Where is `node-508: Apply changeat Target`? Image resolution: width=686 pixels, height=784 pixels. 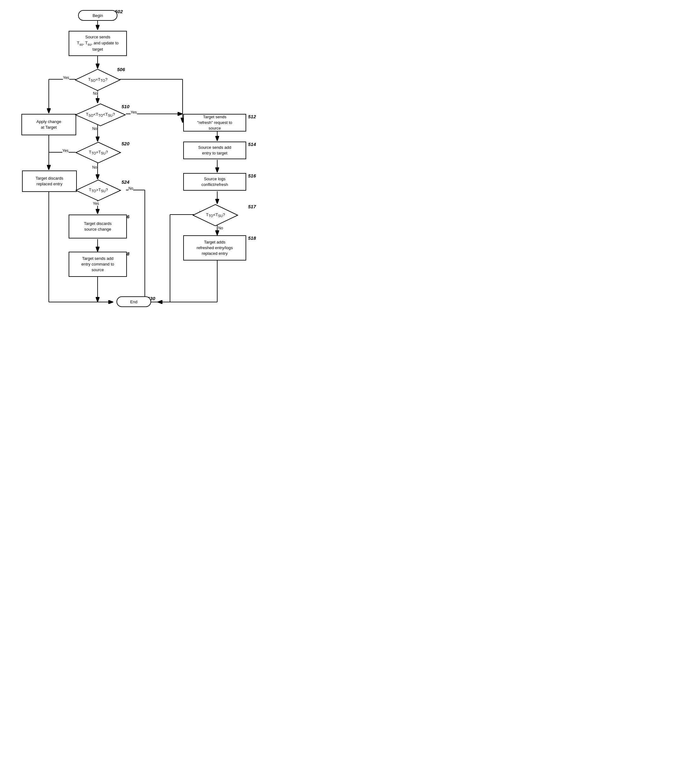 node-508: Apply changeat Target is located at coordinates (49, 125).